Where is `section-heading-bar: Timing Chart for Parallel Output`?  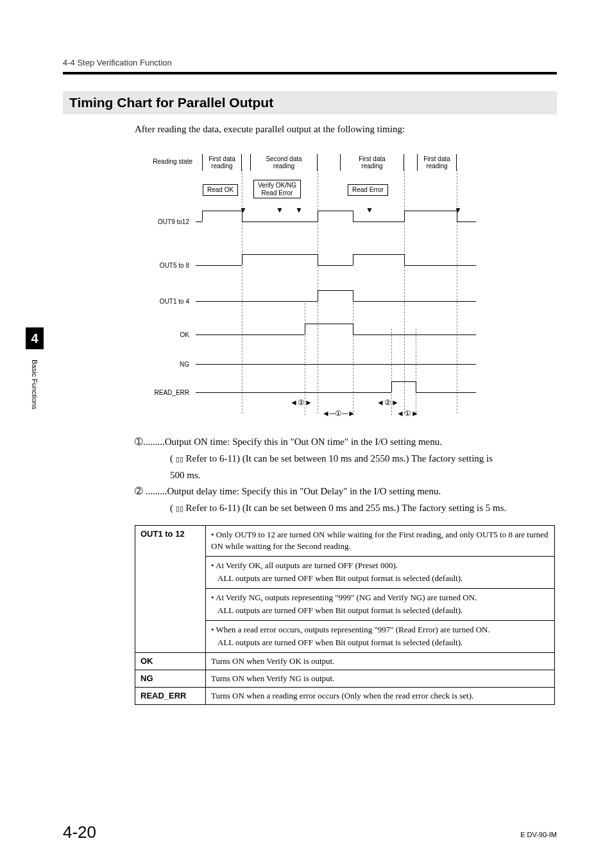 section-heading-bar: Timing Chart for Parallel Output is located at coordinates (310, 103).